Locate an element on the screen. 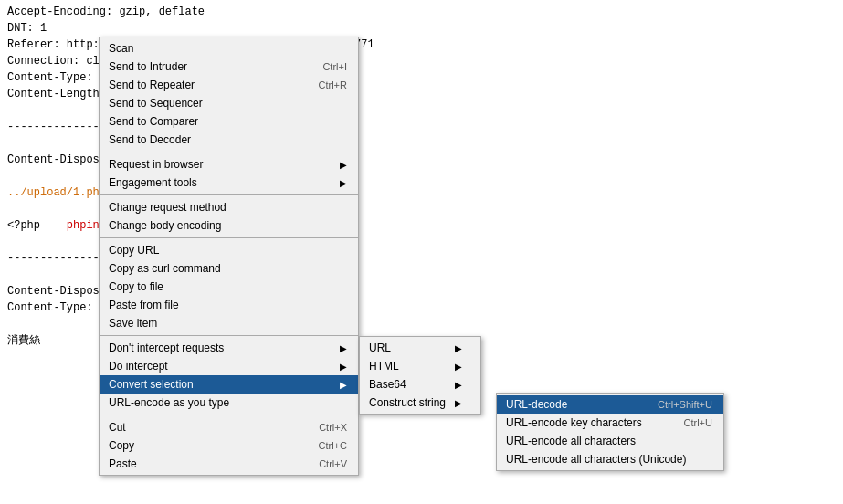  menu-item-url-encode-as-you-type: URL-encode as you type is located at coordinates (228, 403).